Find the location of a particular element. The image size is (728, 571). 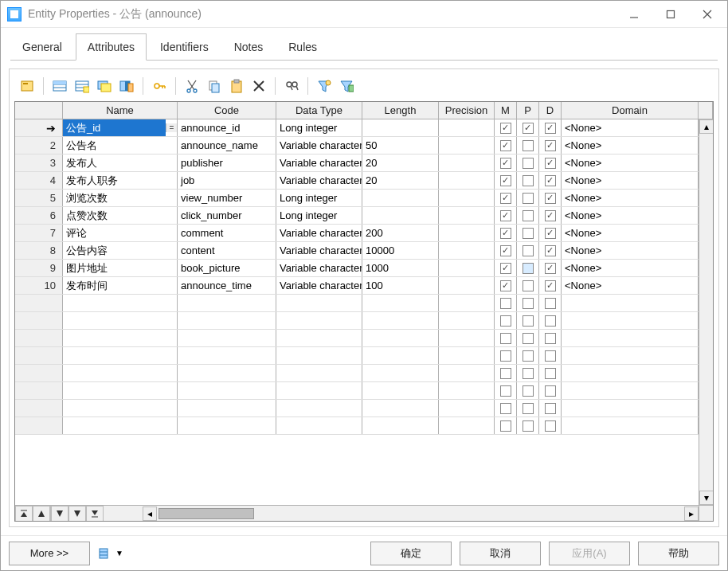

more-button: More >> is located at coordinates (49, 553).